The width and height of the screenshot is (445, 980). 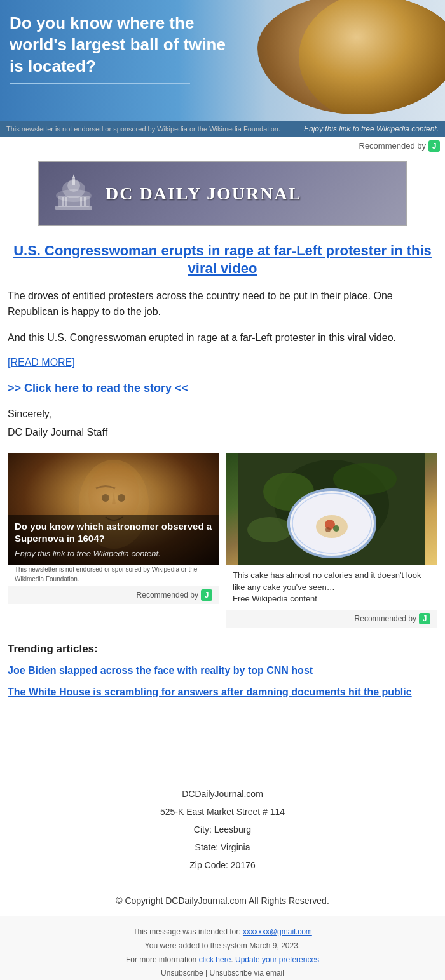 I want to click on trending-section: Trending articles: Joe Biden slapped acr…, so click(x=222, y=670).